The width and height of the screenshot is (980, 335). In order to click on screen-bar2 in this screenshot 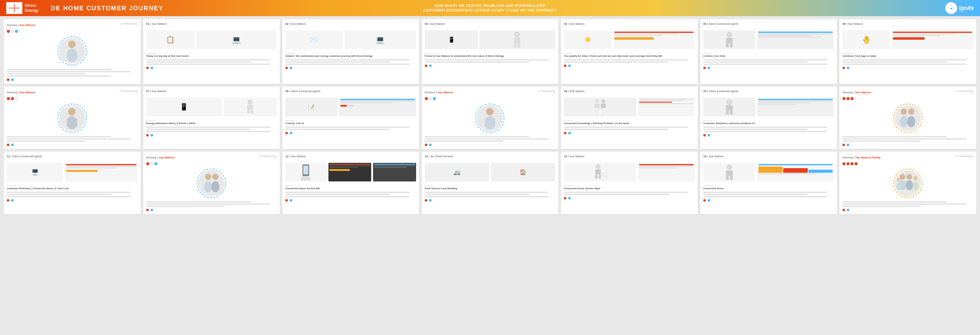, I will do `click(796, 100)`.